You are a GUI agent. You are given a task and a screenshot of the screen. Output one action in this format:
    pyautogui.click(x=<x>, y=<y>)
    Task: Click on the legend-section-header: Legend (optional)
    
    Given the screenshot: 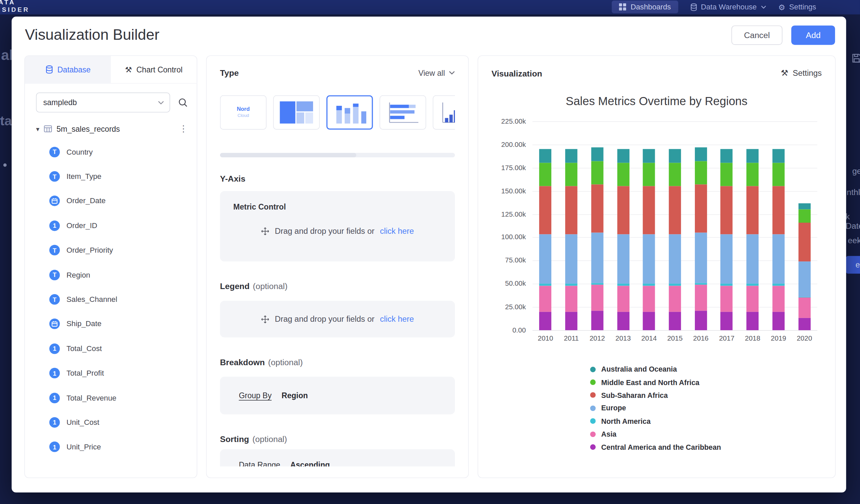 What is the action you would take?
    pyautogui.click(x=338, y=286)
    